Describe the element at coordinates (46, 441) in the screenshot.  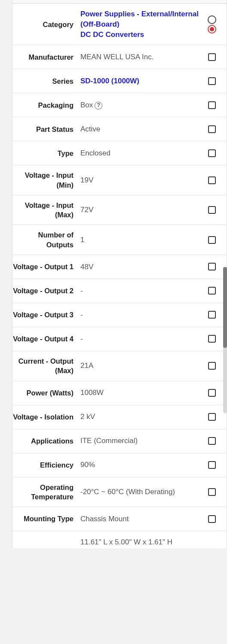
I see `spec-label: Applications` at that location.